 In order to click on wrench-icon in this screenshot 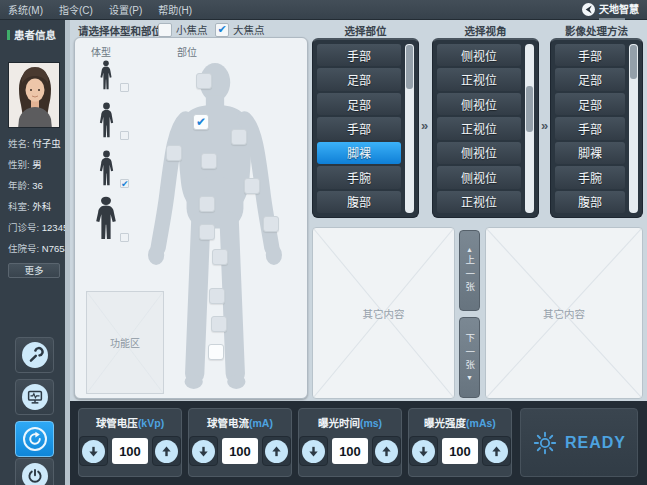, I will do `click(35, 355)`.